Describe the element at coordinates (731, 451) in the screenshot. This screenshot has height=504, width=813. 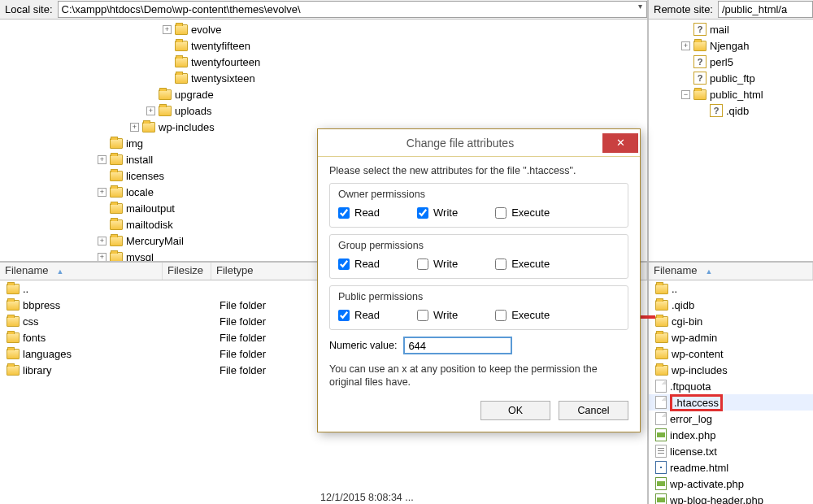
I see `list-item: license.txt` at that location.